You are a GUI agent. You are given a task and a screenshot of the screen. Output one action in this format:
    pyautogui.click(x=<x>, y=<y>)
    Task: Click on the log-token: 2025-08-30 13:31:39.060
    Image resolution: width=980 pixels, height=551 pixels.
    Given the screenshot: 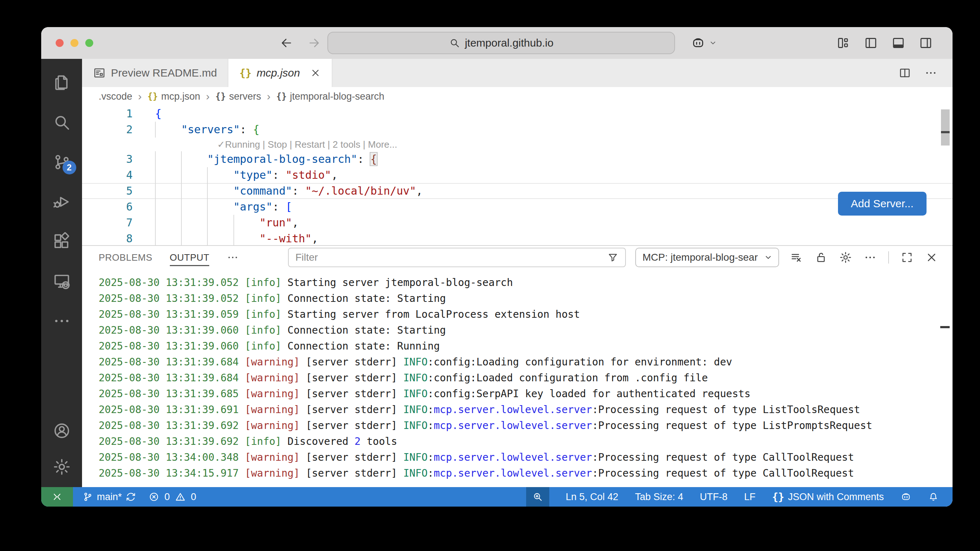 What is the action you would take?
    pyautogui.click(x=172, y=330)
    